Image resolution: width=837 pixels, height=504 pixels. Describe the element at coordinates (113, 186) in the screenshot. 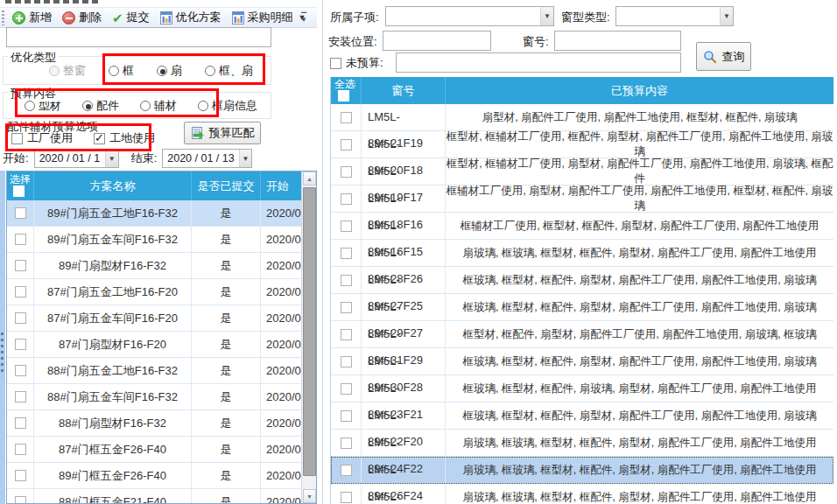

I see `name-column-header: 方案名称` at that location.